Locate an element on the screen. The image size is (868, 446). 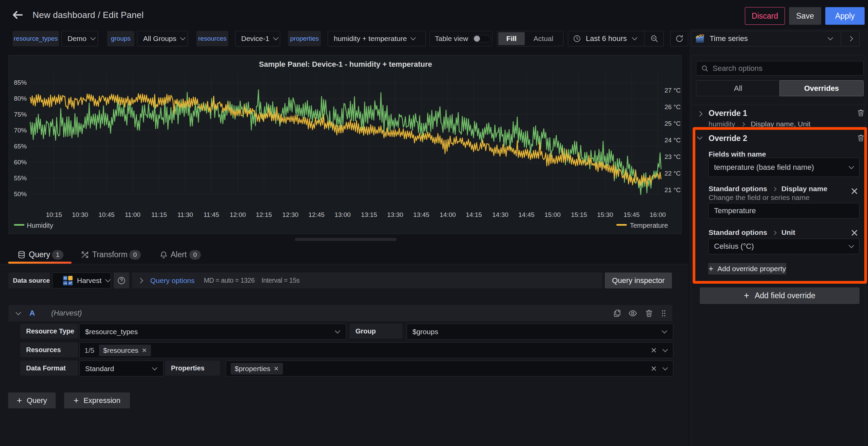
svg-text: 13:45 is located at coordinates (421, 215).